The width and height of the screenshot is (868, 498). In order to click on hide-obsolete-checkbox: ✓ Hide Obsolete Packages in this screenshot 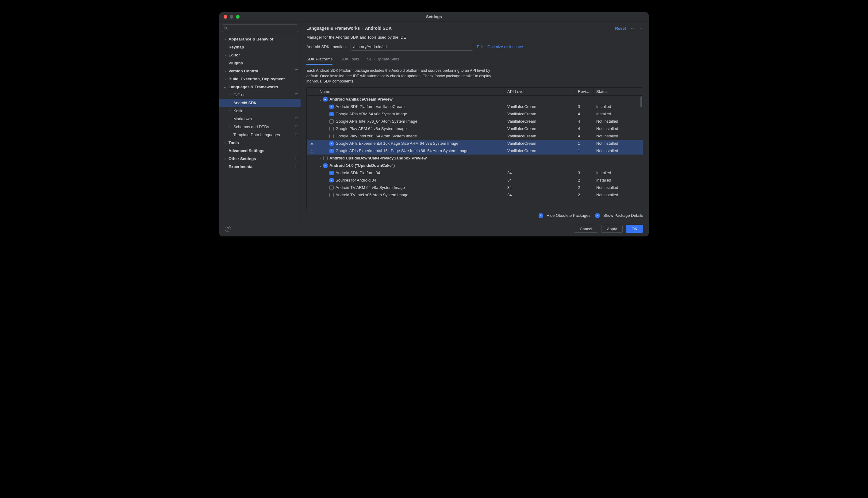, I will do `click(564, 215)`.